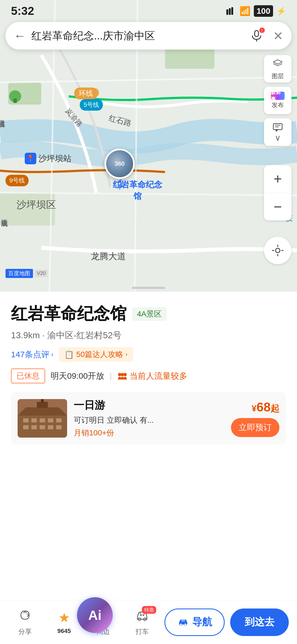  What do you see at coordinates (260, 622) in the screenshot?
I see `go-button: 到这去` at bounding box center [260, 622].